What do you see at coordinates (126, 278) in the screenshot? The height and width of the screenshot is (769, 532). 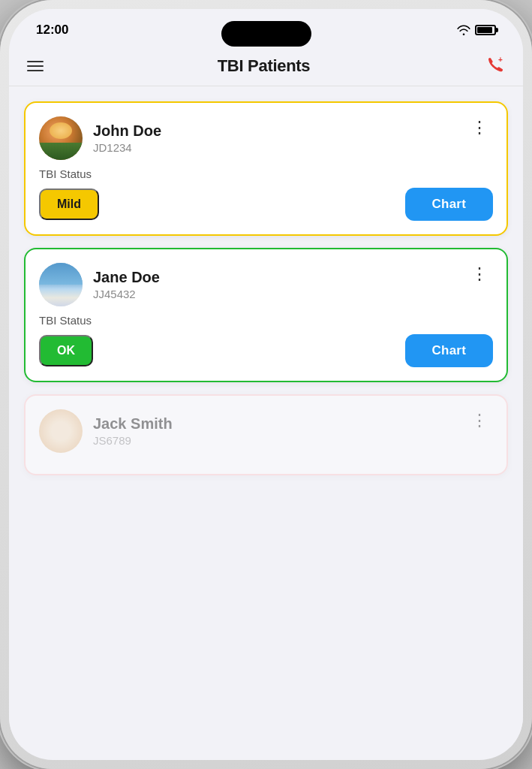 I see `patient-name-2: Jane Doe` at bounding box center [126, 278].